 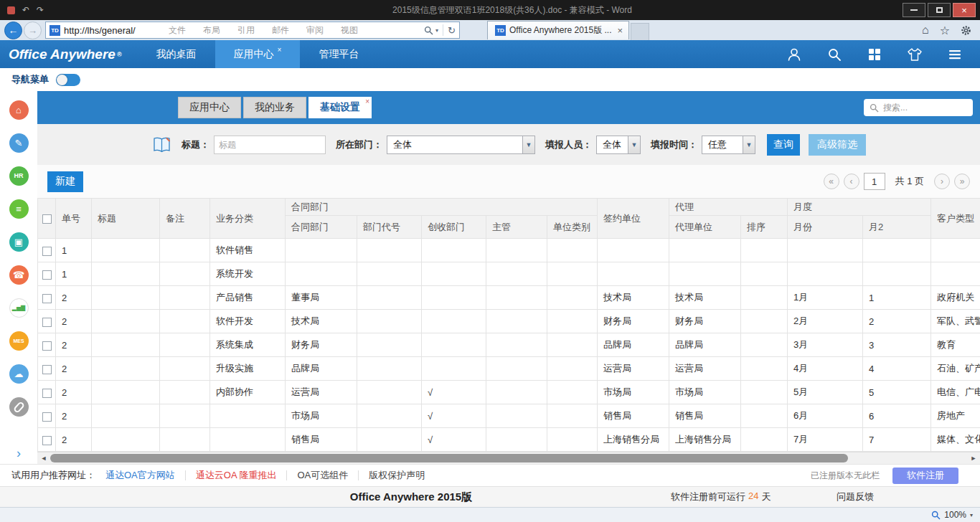 I want to click on horizontal-scrollbar: ◄ ►, so click(x=509, y=457).